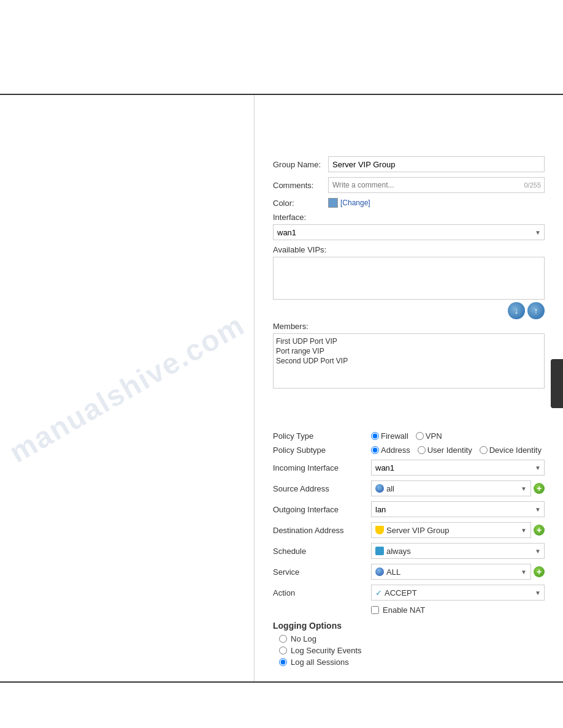  Describe the element at coordinates (408, 530) in the screenshot. I see `destination-address-row: Destination Address Server VIP Group ▼ +` at that location.